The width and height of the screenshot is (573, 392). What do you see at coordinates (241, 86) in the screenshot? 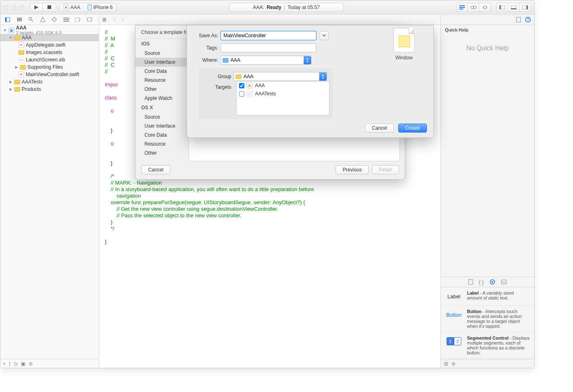
I see `target-checkbox-aaa` at bounding box center [241, 86].